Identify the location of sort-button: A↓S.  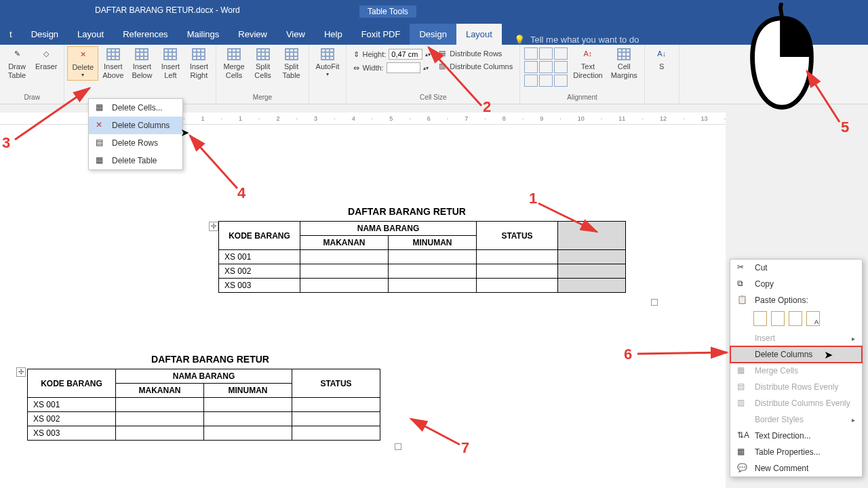
(662, 60).